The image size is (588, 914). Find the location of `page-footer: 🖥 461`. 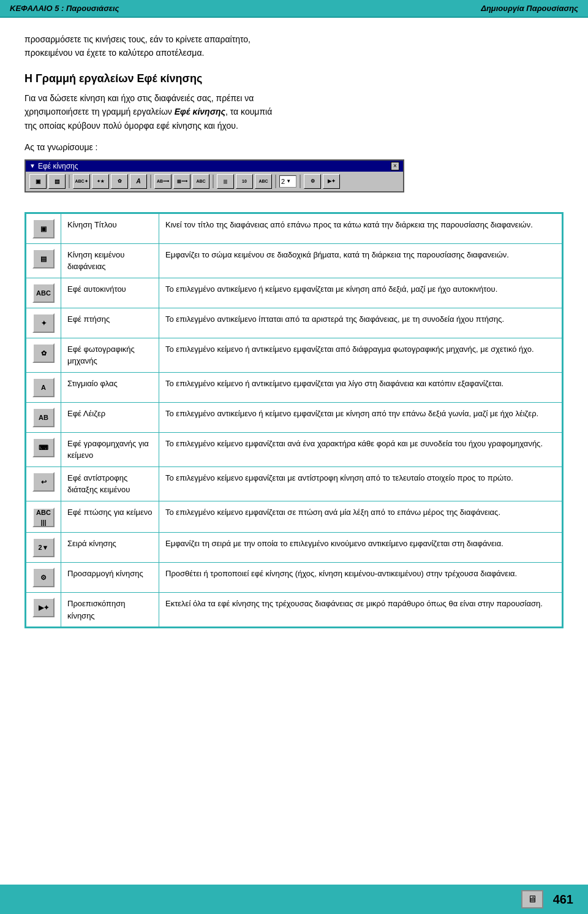

page-footer: 🖥 461 is located at coordinates (294, 899).